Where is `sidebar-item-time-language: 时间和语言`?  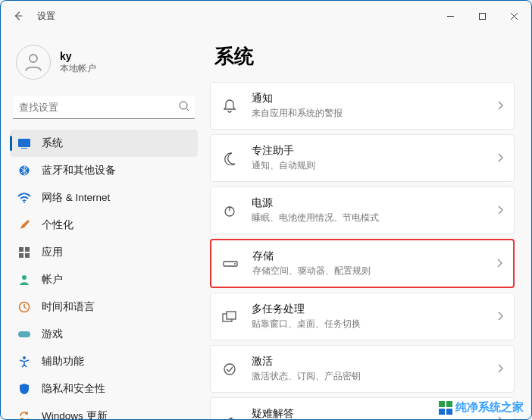 sidebar-item-time-language: 时间和语言 is located at coordinates (104, 307).